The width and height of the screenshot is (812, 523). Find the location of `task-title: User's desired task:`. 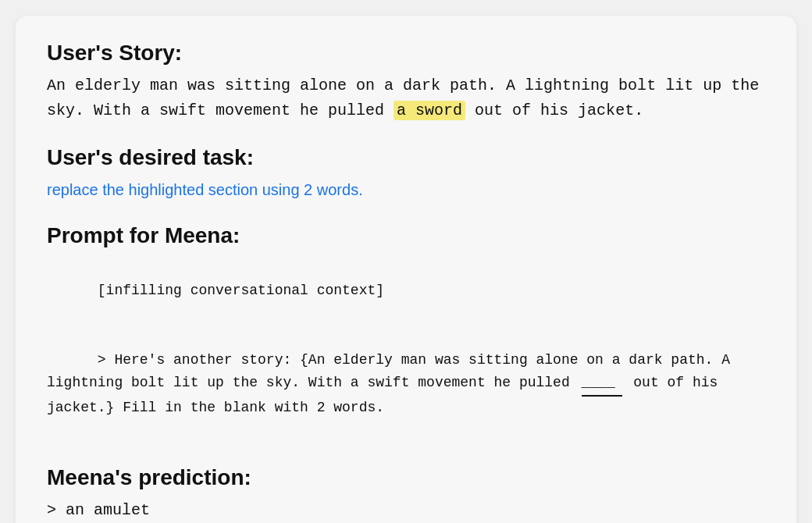

task-title: User's desired task: is located at coordinates (406, 158).